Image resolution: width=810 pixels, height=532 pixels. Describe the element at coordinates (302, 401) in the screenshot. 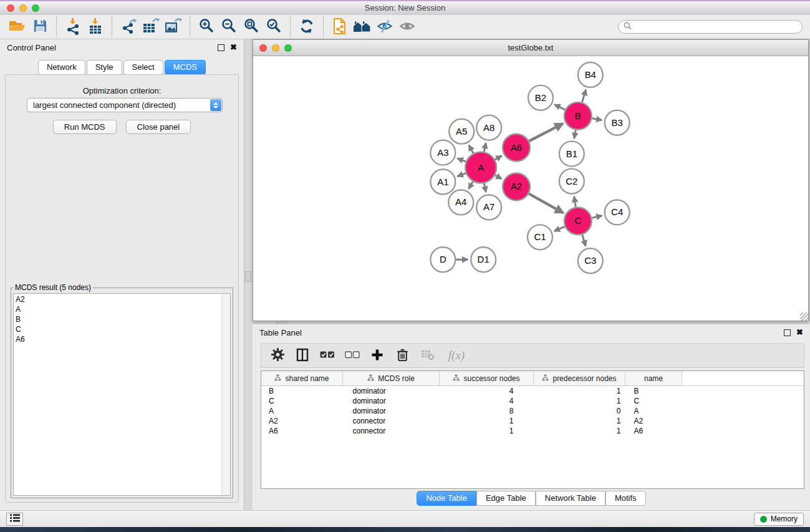

I see `cell-shared-name: C` at that location.